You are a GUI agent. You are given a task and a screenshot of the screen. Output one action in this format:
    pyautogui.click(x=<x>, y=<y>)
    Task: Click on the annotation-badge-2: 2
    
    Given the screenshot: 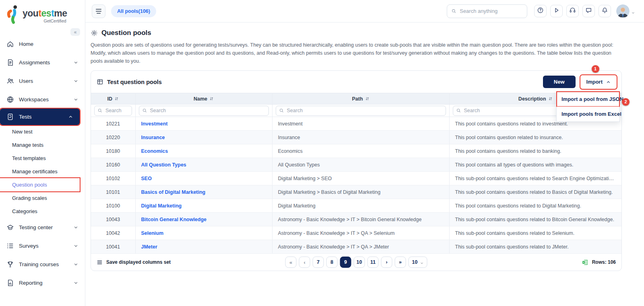 What is the action you would take?
    pyautogui.click(x=625, y=102)
    